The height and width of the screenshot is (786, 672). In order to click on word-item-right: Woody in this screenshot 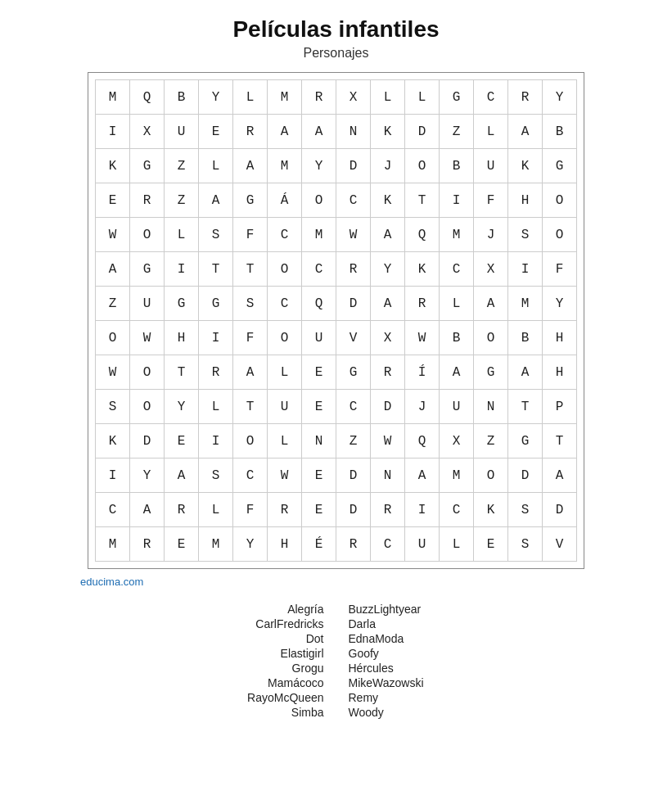, I will do `click(414, 712)`.